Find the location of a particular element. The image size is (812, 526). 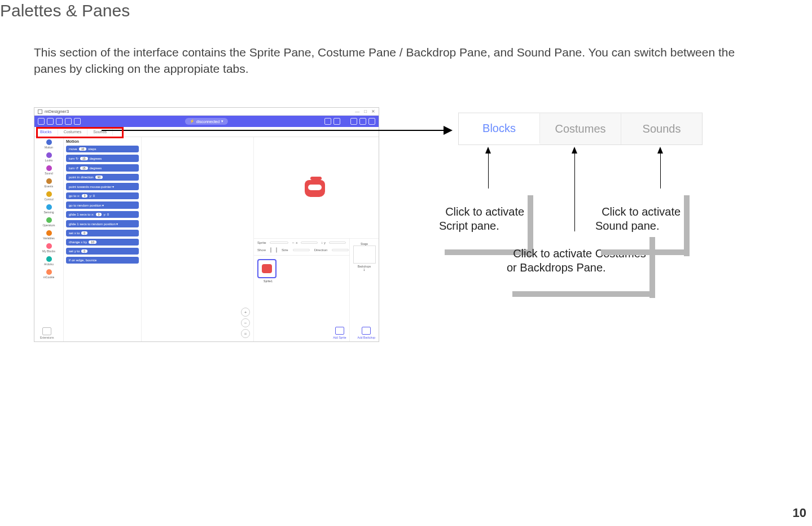

connection-status: ⚡ disconnected ▾ is located at coordinates (207, 121).